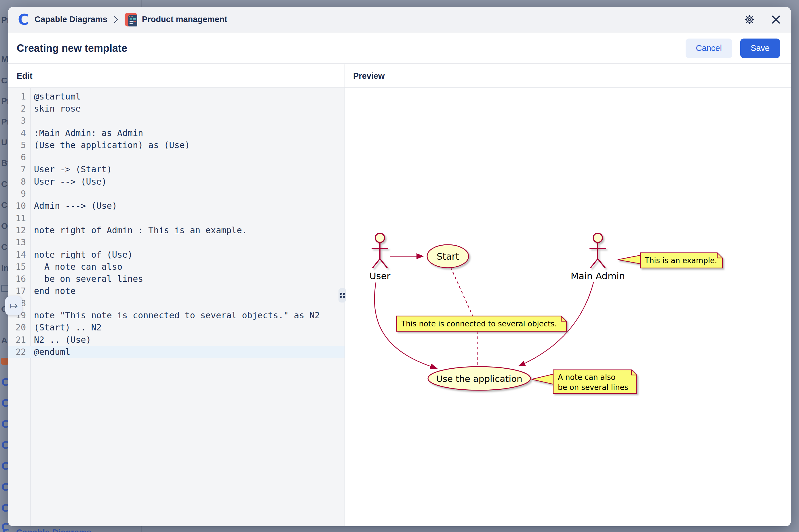 The width and height of the screenshot is (799, 532). I want to click on line-number: 3, so click(19, 121).